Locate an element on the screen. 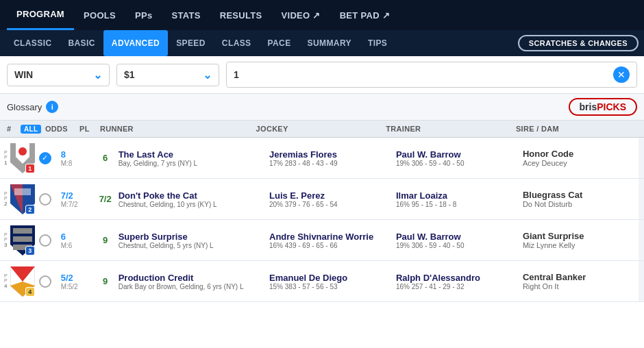 This screenshot has width=644, height=348. nav-pools: POOLS is located at coordinates (100, 15).